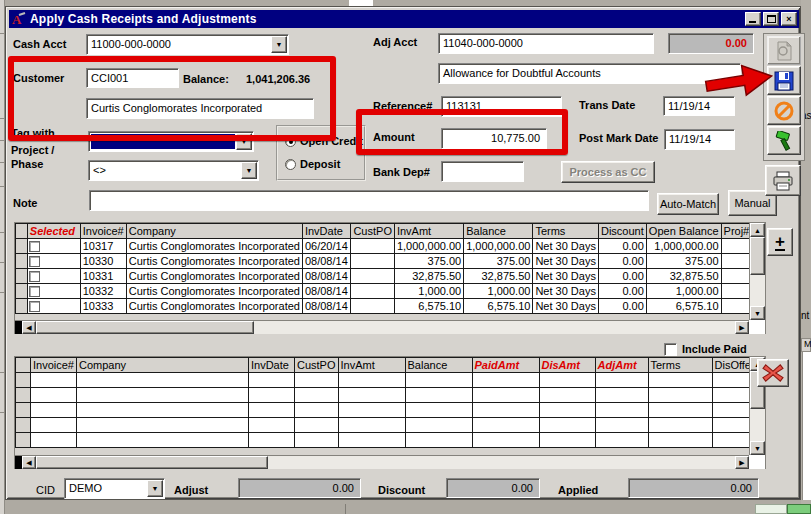 The height and width of the screenshot is (514, 811). I want to click on project-phase-value: <>, so click(100, 170).